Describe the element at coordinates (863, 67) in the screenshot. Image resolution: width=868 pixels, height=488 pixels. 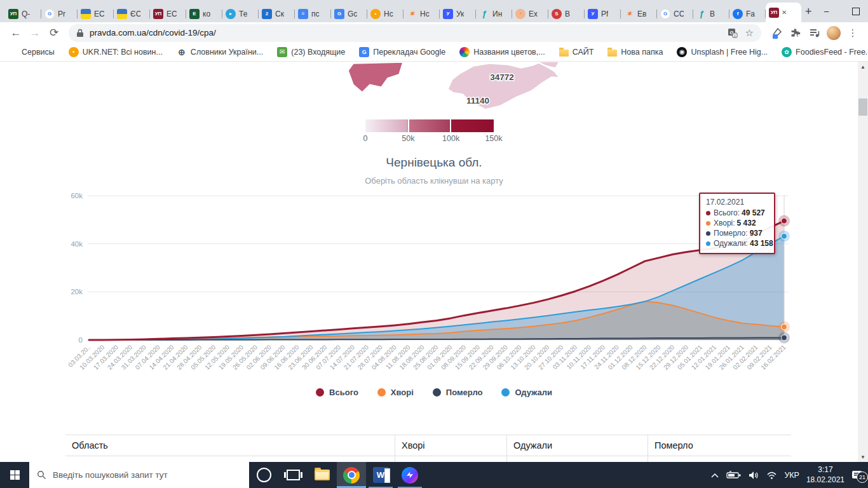
I see `scroll-up-icon: ▲` at that location.